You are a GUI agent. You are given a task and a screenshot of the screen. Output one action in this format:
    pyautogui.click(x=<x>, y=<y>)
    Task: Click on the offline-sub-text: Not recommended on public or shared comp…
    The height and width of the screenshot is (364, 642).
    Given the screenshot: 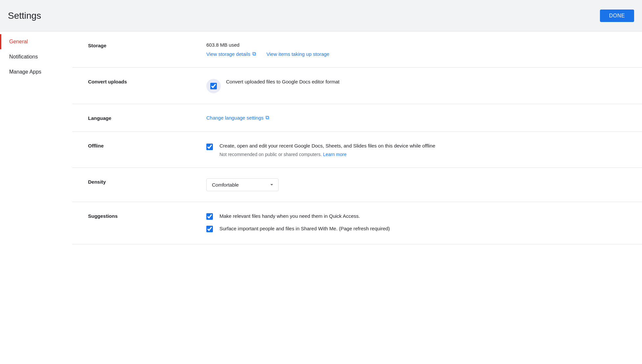 What is the action you would take?
    pyautogui.click(x=327, y=154)
    